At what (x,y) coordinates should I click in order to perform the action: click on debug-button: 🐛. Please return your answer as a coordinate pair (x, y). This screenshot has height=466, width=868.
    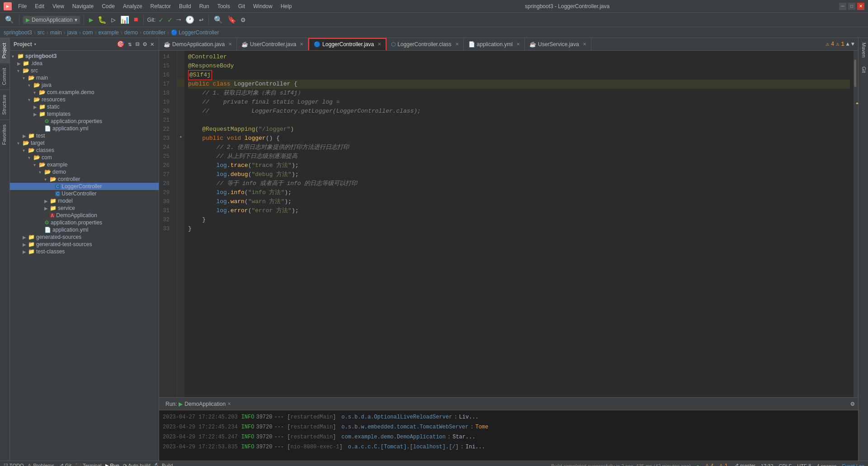
    Looking at the image, I should click on (102, 20).